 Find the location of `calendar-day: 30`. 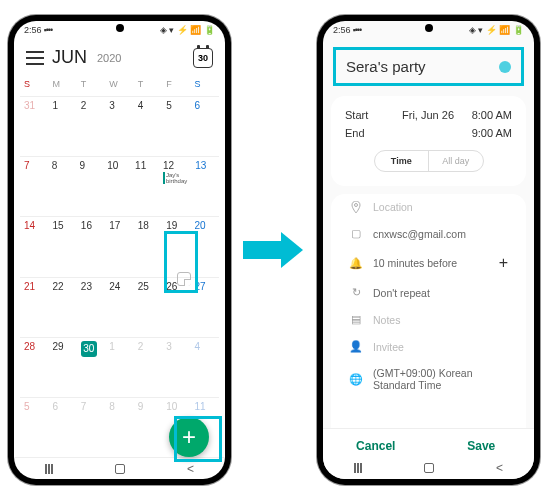

calendar-day: 30 is located at coordinates (91, 368).